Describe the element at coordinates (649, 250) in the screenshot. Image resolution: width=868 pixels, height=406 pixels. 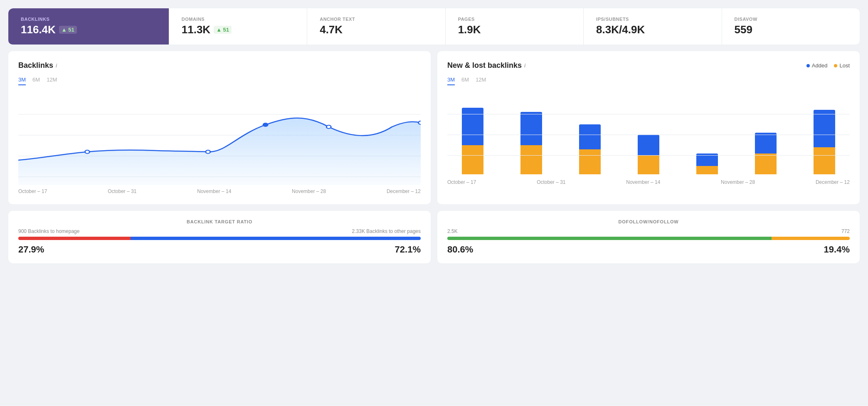
I see `dofollow-values: 80.6% 19.4%` at that location.